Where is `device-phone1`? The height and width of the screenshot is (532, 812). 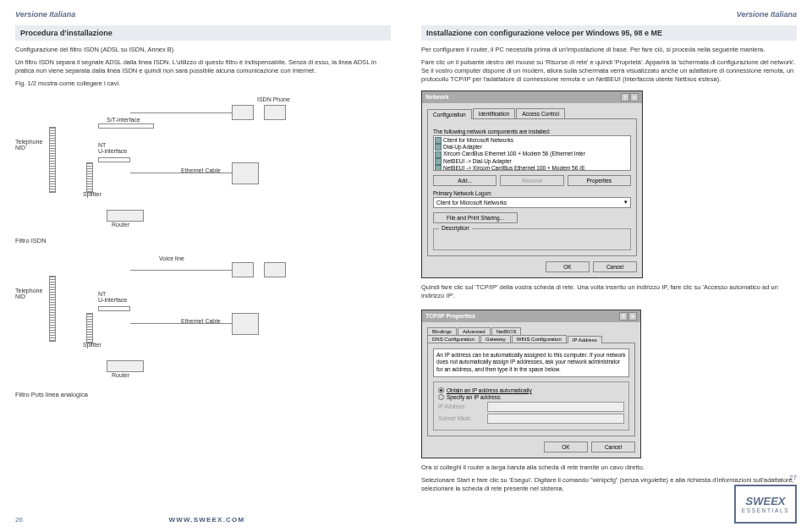 device-phone1 is located at coordinates (243, 112).